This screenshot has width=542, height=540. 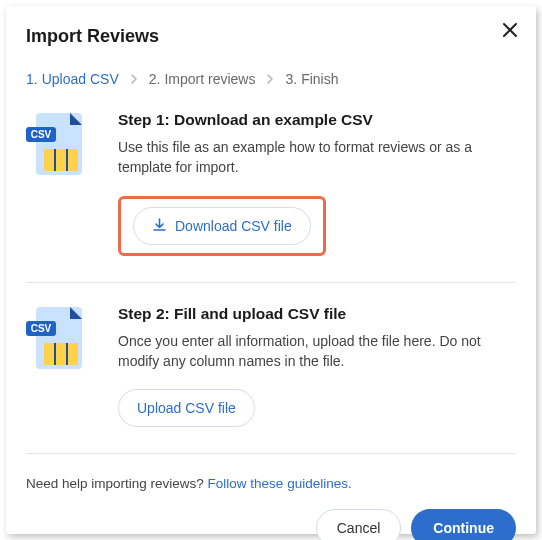 What do you see at coordinates (202, 79) in the screenshot?
I see `breadcrumb-step-import-reviews: 2. Import reviews` at bounding box center [202, 79].